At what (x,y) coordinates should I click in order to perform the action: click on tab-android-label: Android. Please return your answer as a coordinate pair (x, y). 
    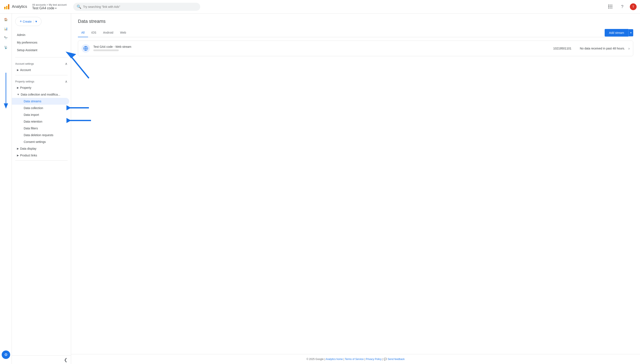
    Looking at the image, I should click on (108, 32).